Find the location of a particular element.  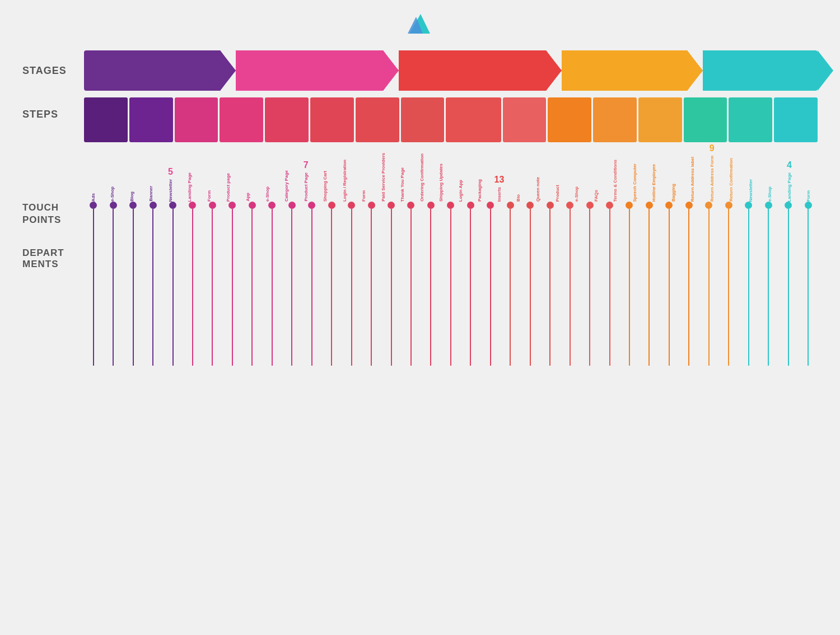

col-returnconfirm: Return Confirmation is located at coordinates (731, 180).